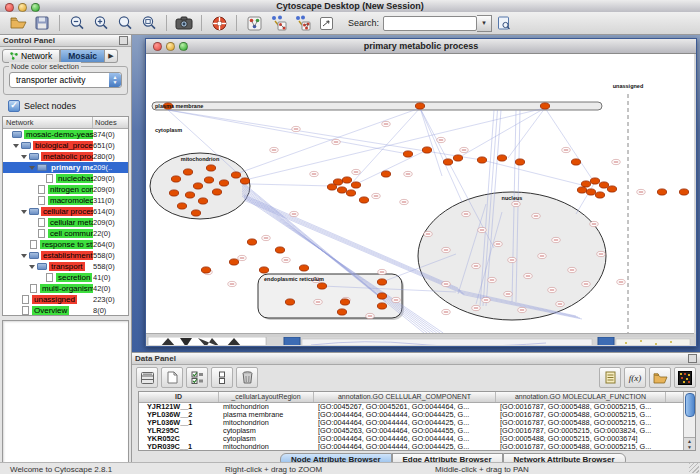  What do you see at coordinates (197, 378) in the screenshot?
I see `select-attributes-button` at bounding box center [197, 378].